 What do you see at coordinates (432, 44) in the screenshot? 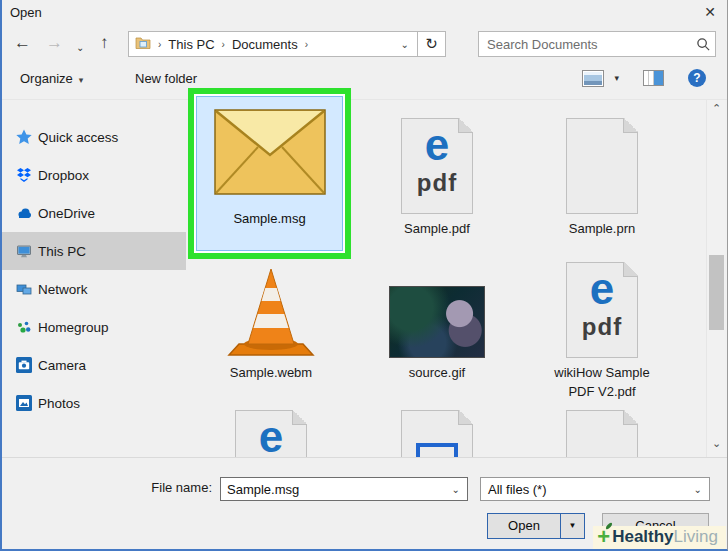
I see `refresh-icon: ↻` at bounding box center [432, 44].